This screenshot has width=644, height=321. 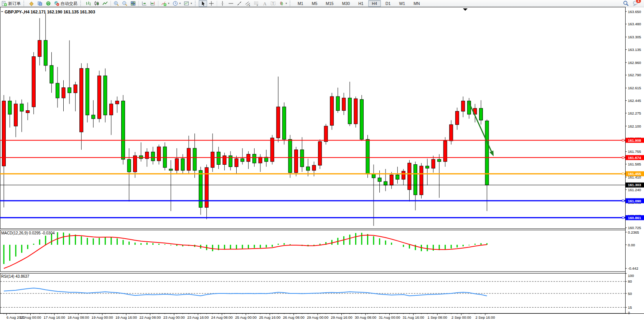 What do you see at coordinates (626, 4) in the screenshot?
I see `search-icon` at bounding box center [626, 4].